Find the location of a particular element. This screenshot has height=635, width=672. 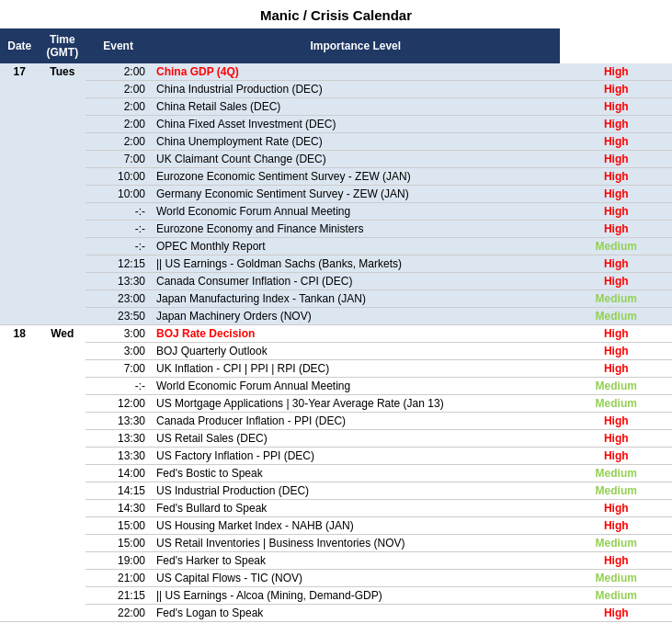

table-row: 17Tues2:00China GDP (4Q)High is located at coordinates (336, 72).